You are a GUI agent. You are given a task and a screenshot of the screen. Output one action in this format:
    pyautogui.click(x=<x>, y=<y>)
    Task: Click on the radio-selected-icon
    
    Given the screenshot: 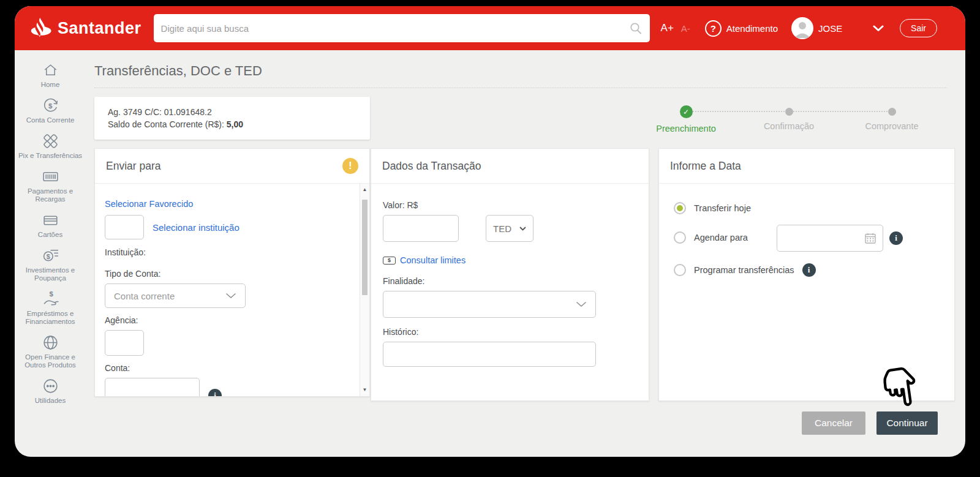 What is the action you would take?
    pyautogui.click(x=680, y=208)
    